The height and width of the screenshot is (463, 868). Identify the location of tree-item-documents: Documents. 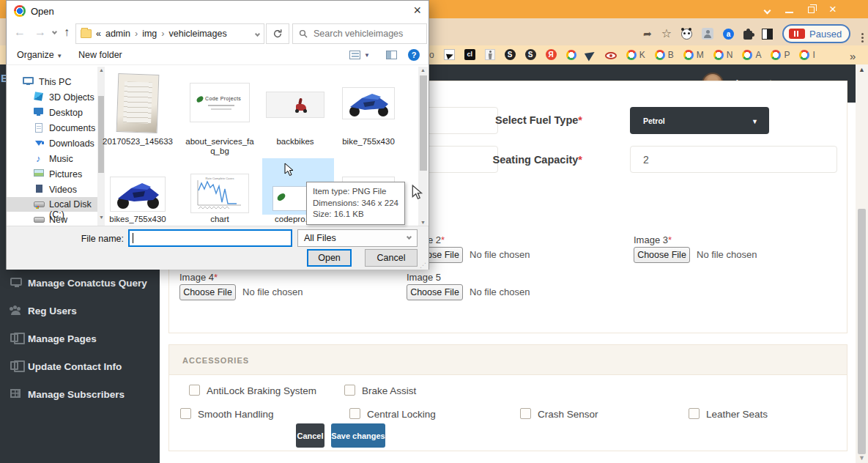
(52, 128).